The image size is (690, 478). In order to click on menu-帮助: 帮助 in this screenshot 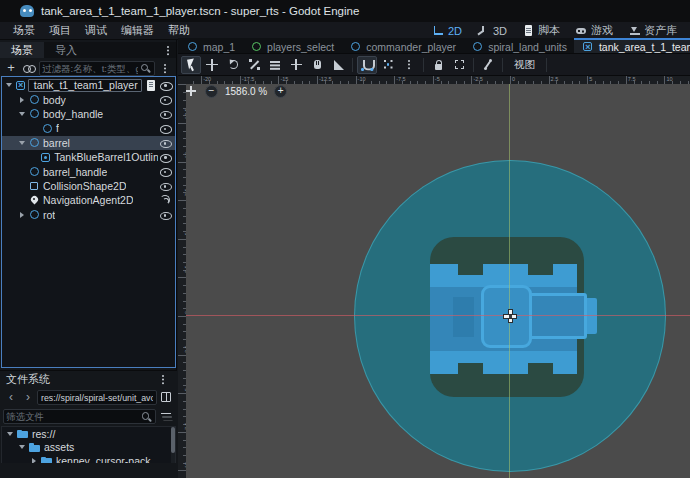, I will do `click(179, 30)`.